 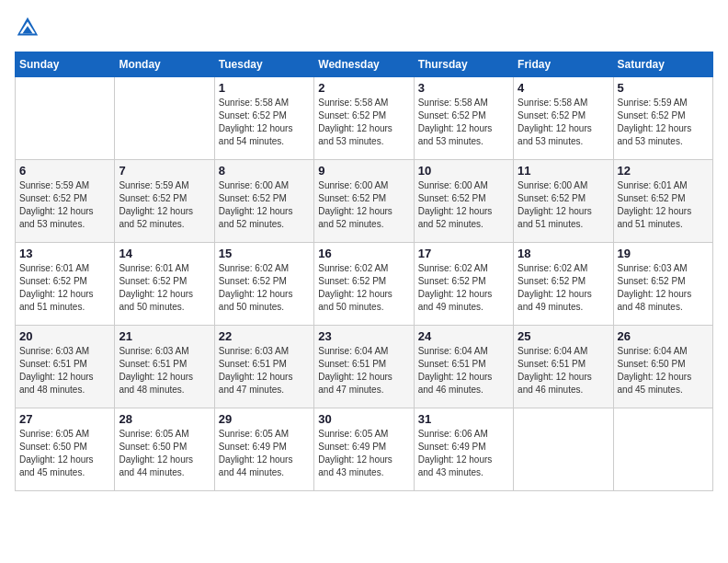 I want to click on day-number: 2, so click(x=364, y=88).